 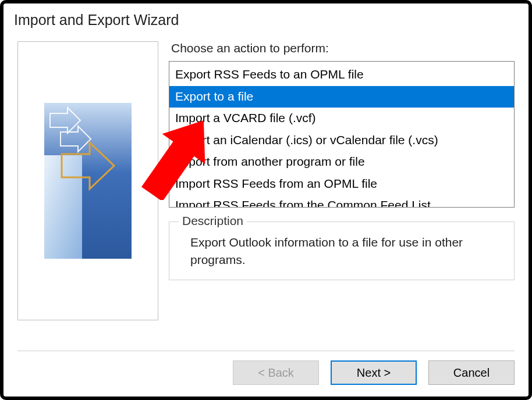 What do you see at coordinates (471, 373) in the screenshot?
I see `cancel-button: Cancel` at bounding box center [471, 373].